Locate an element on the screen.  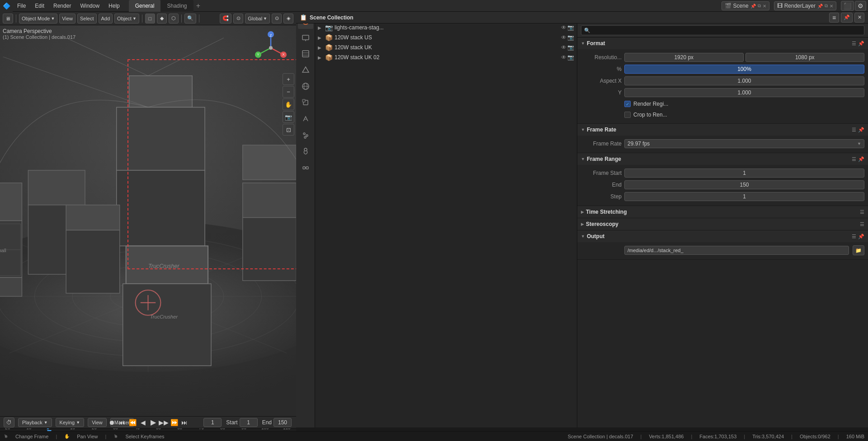
aspect-y-value: 1.000 is located at coordinates (744, 93).